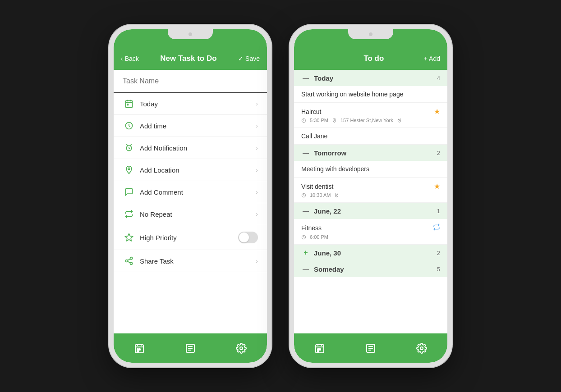 The width and height of the screenshot is (561, 392). I want to click on today-count: 4, so click(438, 78).